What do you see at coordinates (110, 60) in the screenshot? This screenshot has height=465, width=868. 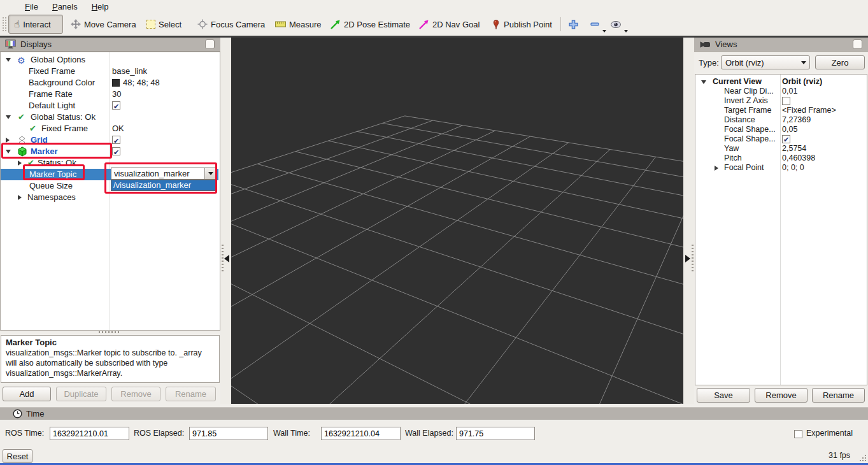 I see `tree-row-global-options: ⚙ Global Options` at bounding box center [110, 60].